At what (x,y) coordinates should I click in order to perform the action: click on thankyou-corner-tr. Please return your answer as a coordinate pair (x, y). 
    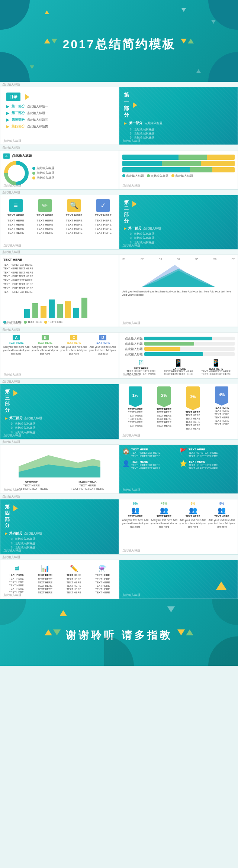
    Looking at the image, I should click on (223, 651).